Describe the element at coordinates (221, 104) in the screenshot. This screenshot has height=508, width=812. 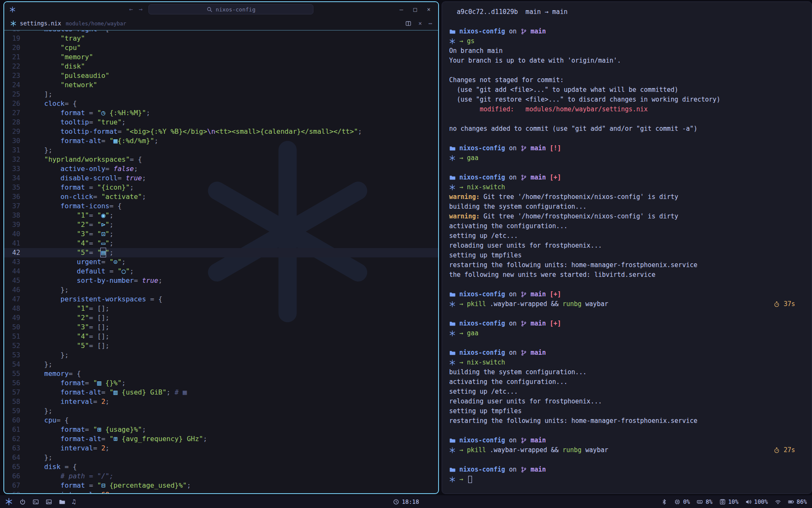
I see `code-line: 26 clock= {` at that location.